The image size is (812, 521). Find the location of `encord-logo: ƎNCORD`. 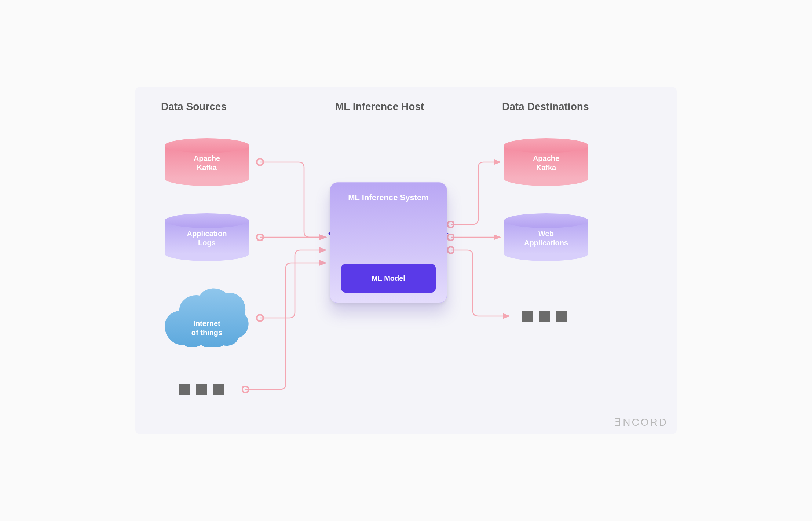

encord-logo: ƎNCORD is located at coordinates (641, 422).